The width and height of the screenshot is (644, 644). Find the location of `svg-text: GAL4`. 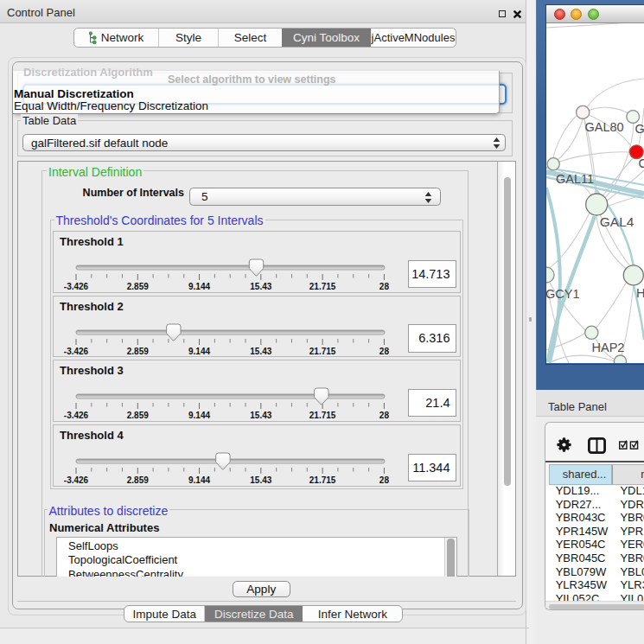

svg-text: GAL4 is located at coordinates (617, 221).